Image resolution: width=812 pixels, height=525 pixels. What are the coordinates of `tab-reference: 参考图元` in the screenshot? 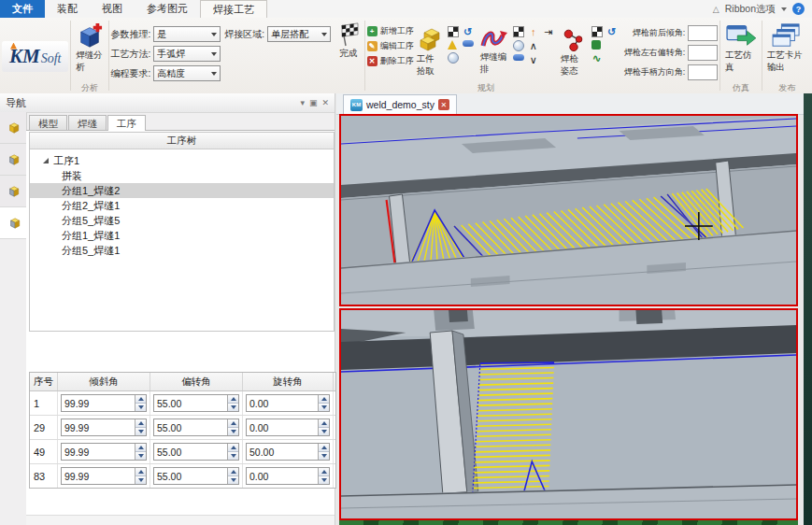 It's located at (167, 9).